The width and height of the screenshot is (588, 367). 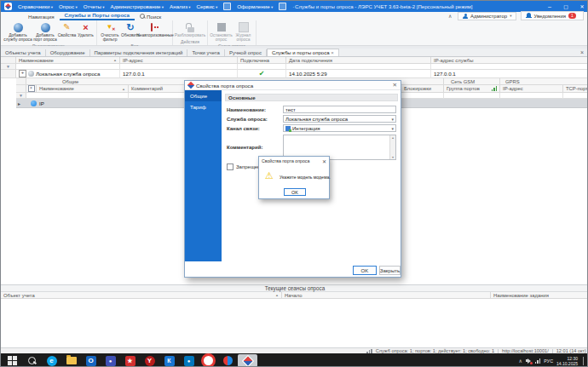 What do you see at coordinates (66, 29) in the screenshot?
I see `properties-button: ✎ Свойства` at bounding box center [66, 29].